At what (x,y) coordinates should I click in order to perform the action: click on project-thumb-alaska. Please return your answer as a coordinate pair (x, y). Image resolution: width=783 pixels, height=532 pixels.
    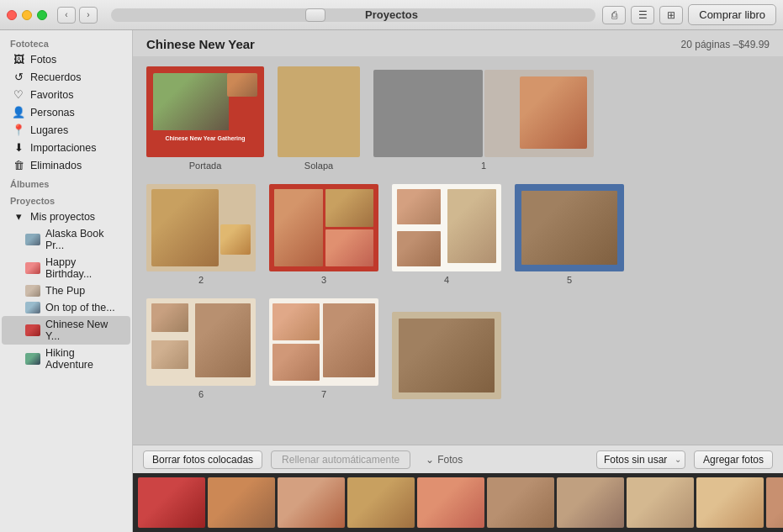
    Looking at the image, I should click on (33, 240).